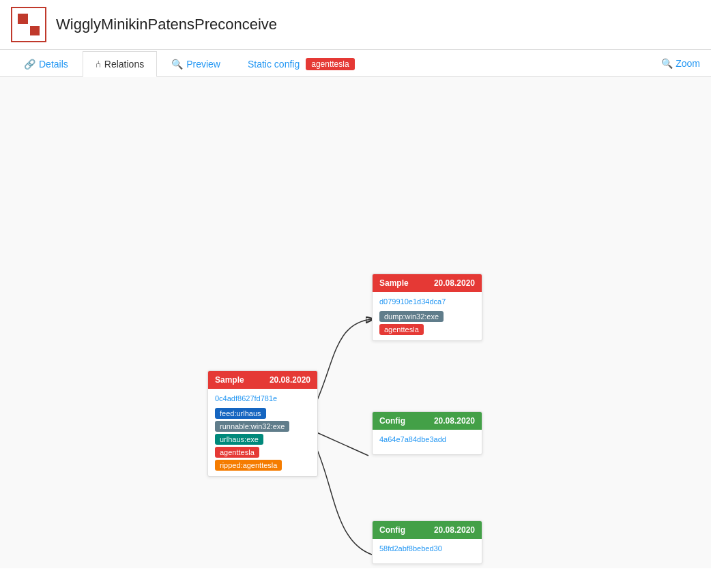 This screenshot has height=588, width=711. Describe the element at coordinates (46, 64) in the screenshot. I see `tab-details: 🔗 Details` at that location.